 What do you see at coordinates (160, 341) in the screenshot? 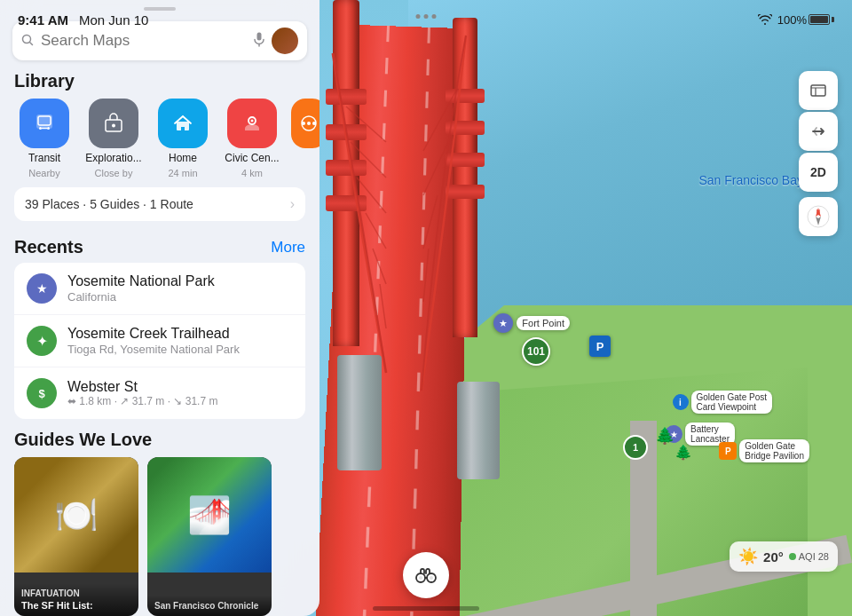
I see `recents-list: ★ Yosemite National Park California ✦ Yo…` at bounding box center [160, 341].